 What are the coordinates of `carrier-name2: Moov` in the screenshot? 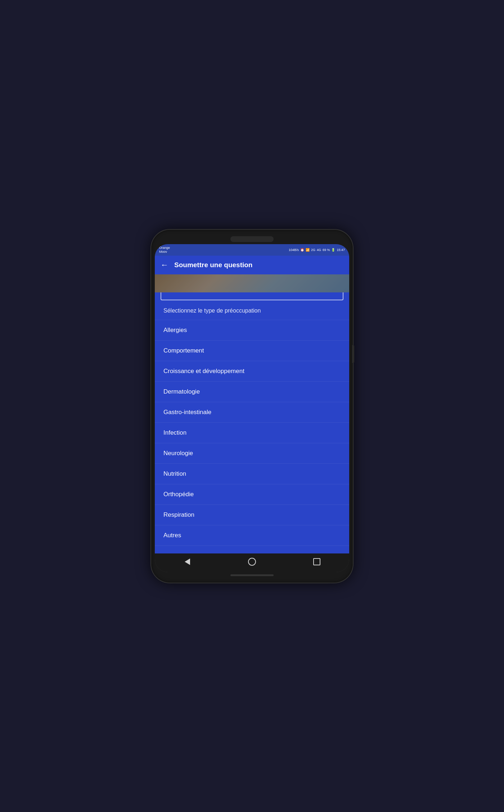 It's located at (165, 252).